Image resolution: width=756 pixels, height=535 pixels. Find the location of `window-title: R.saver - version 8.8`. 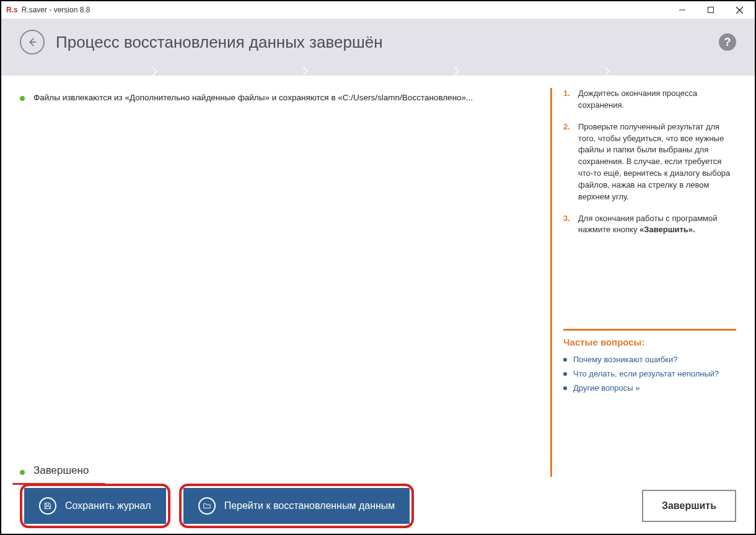

window-title: R.saver - version 8.8 is located at coordinates (56, 10).